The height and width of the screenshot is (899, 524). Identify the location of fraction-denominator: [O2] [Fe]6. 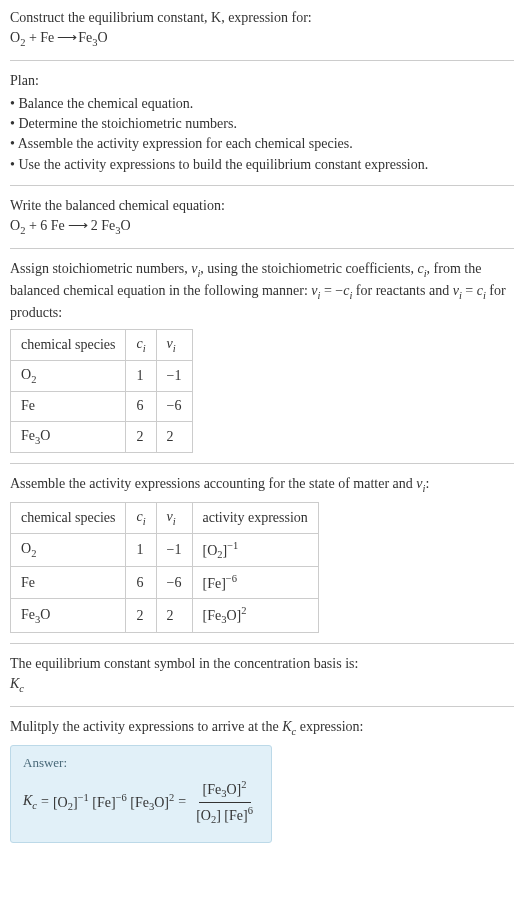
(224, 816).